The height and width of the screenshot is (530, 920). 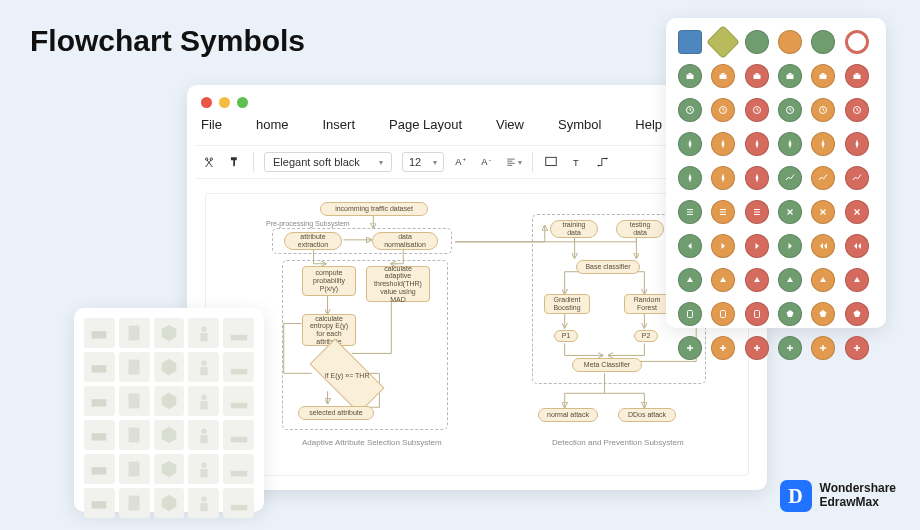 I want to click on node-testing: testing data, so click(x=640, y=229).